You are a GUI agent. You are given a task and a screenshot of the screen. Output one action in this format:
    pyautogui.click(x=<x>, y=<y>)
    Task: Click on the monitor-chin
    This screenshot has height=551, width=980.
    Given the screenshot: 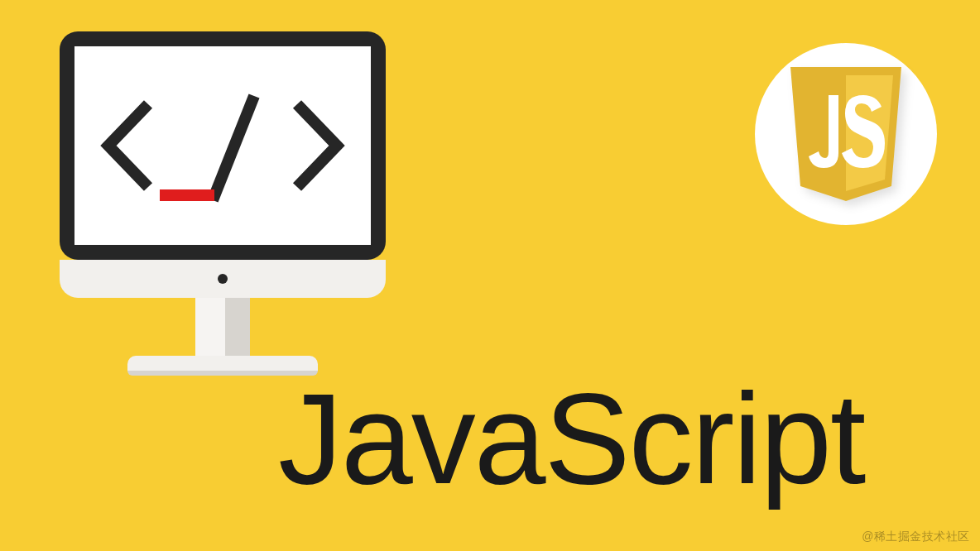 What is the action you would take?
    pyautogui.click(x=223, y=279)
    